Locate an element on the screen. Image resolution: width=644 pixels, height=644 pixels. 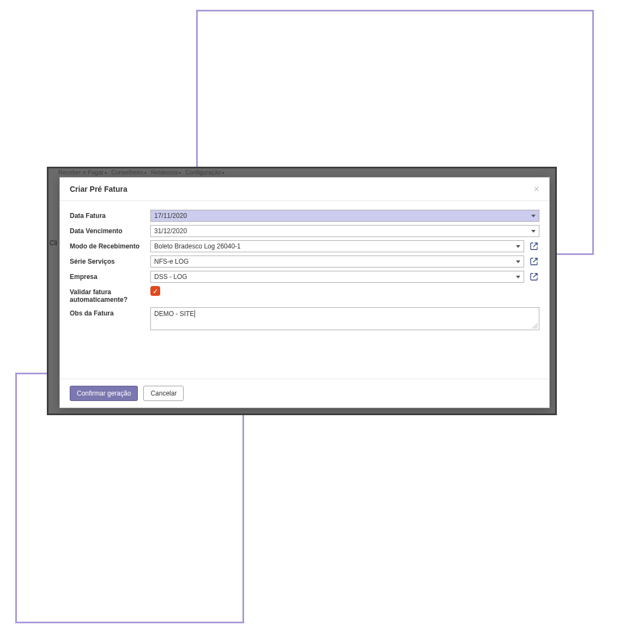
label-serie-servicos: Série Serviços is located at coordinates (110, 260).